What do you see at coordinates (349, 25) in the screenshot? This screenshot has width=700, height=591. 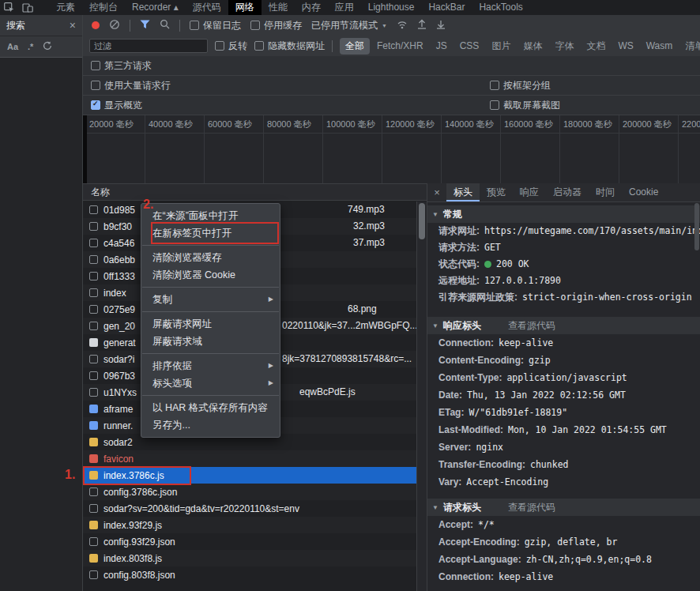 I see `throttling-select: 已停用节流模式 ▼` at bounding box center [349, 25].